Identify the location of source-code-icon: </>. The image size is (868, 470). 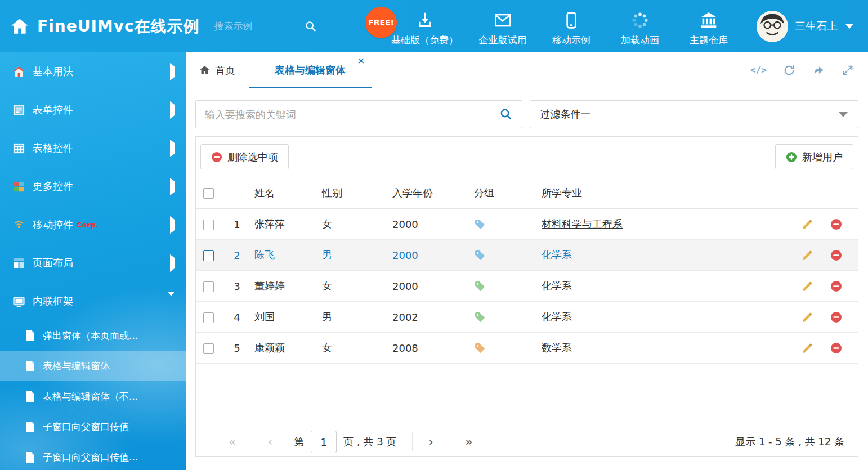
(759, 70).